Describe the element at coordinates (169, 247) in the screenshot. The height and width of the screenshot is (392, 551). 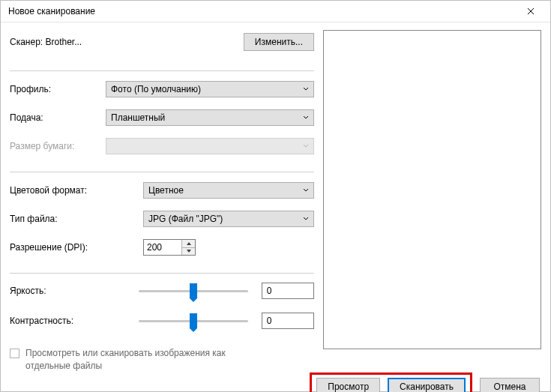
I see `dpi-spinner` at that location.